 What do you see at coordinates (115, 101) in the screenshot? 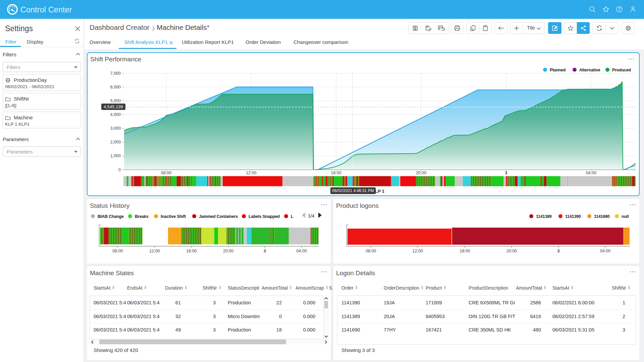
I see `svg-text: 5,000` at bounding box center [115, 101].